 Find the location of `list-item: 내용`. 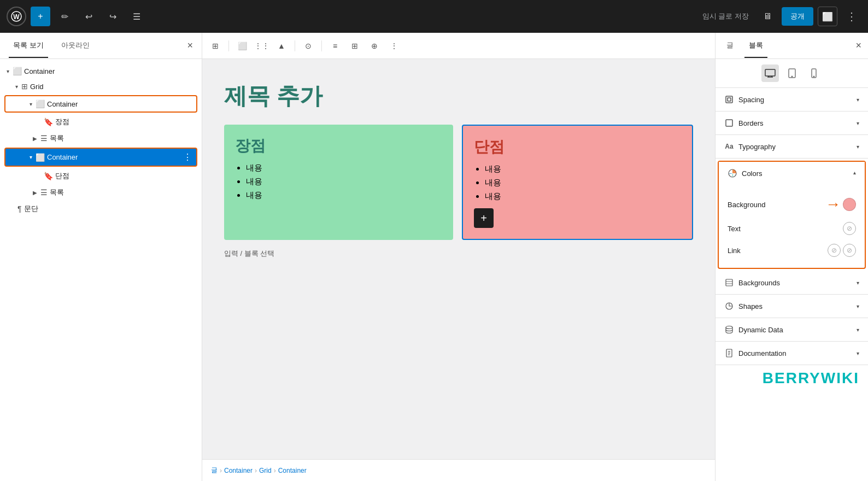

list-item: 내용 is located at coordinates (344, 181).